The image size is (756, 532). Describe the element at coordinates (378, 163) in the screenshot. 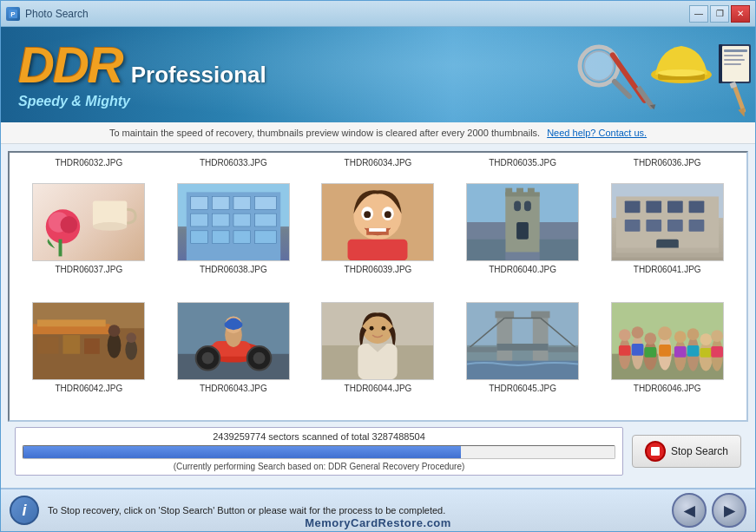

I see `photo-label-34: THDR06034.JPG` at that location.